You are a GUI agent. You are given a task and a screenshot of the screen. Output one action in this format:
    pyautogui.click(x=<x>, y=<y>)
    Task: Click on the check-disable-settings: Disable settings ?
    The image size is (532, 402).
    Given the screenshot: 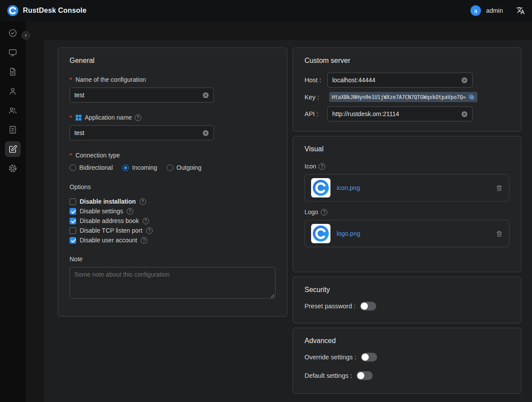 What is the action you would take?
    pyautogui.click(x=172, y=211)
    